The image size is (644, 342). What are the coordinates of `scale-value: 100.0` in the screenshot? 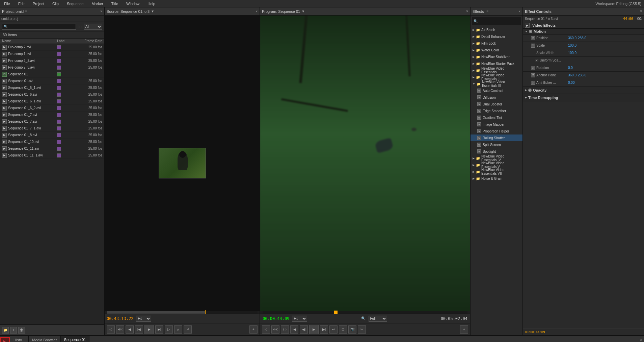 It's located at (572, 45).